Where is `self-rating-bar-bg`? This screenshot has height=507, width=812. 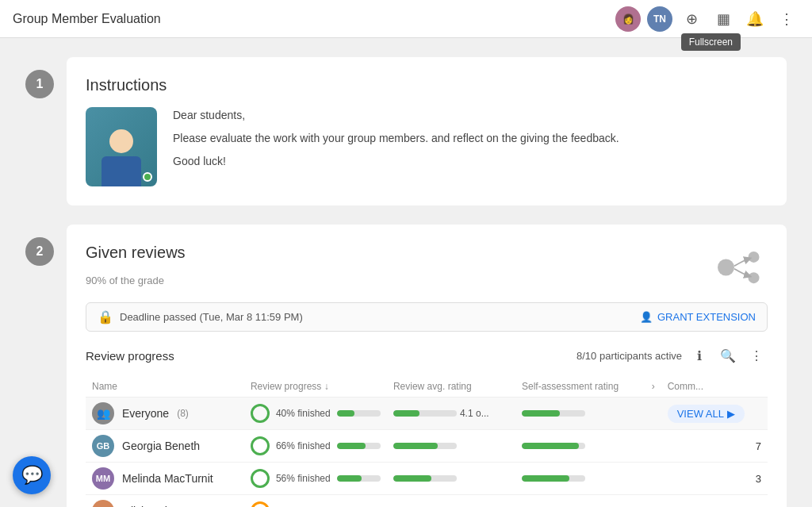
self-rating-bar-bg is located at coordinates (553, 478).